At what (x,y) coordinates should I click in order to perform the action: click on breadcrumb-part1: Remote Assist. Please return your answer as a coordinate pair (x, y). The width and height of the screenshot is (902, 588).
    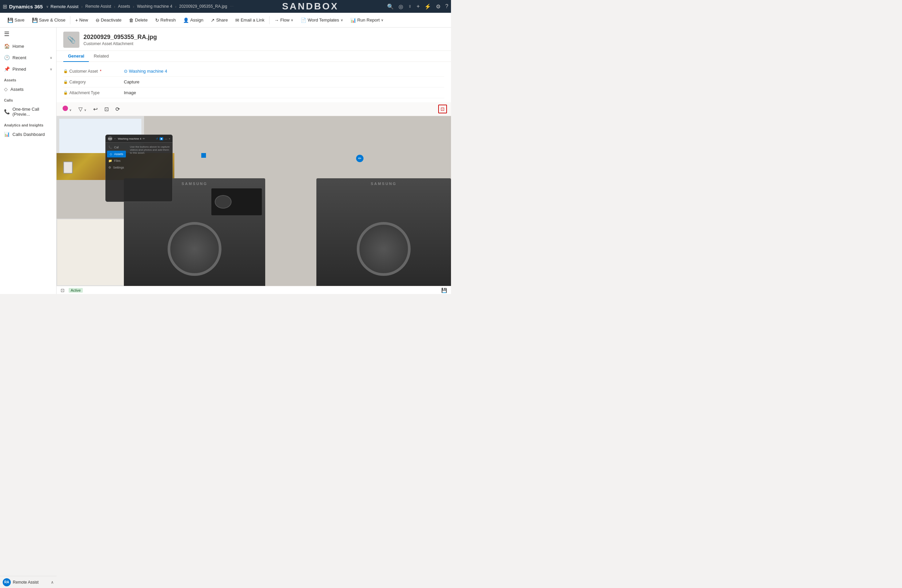
    Looking at the image, I should click on (99, 6).